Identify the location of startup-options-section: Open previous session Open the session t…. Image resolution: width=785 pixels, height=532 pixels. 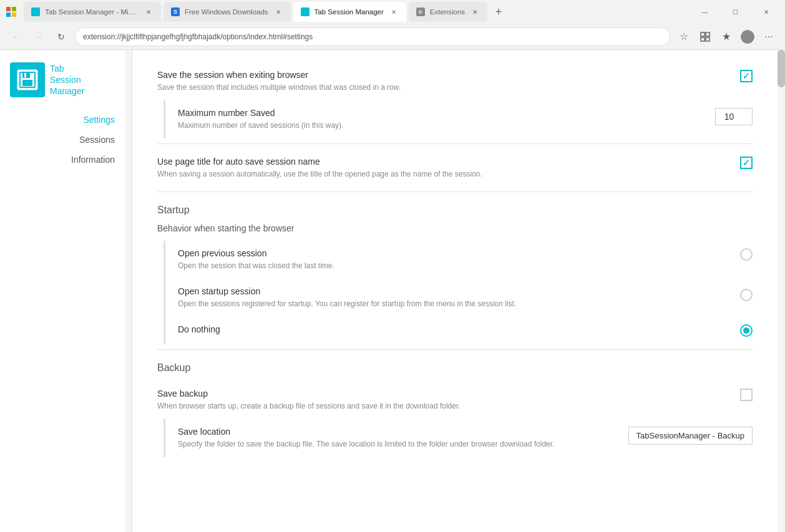
(458, 293).